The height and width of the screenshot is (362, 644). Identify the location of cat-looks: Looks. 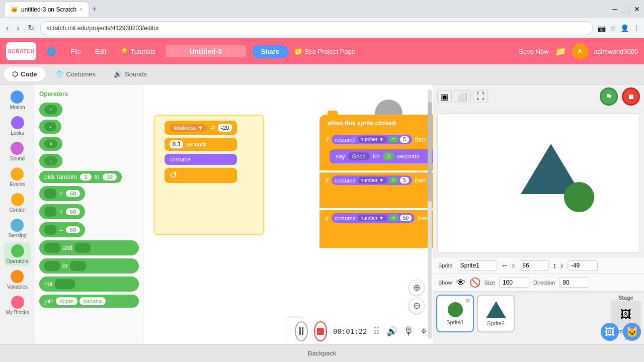
(17, 126).